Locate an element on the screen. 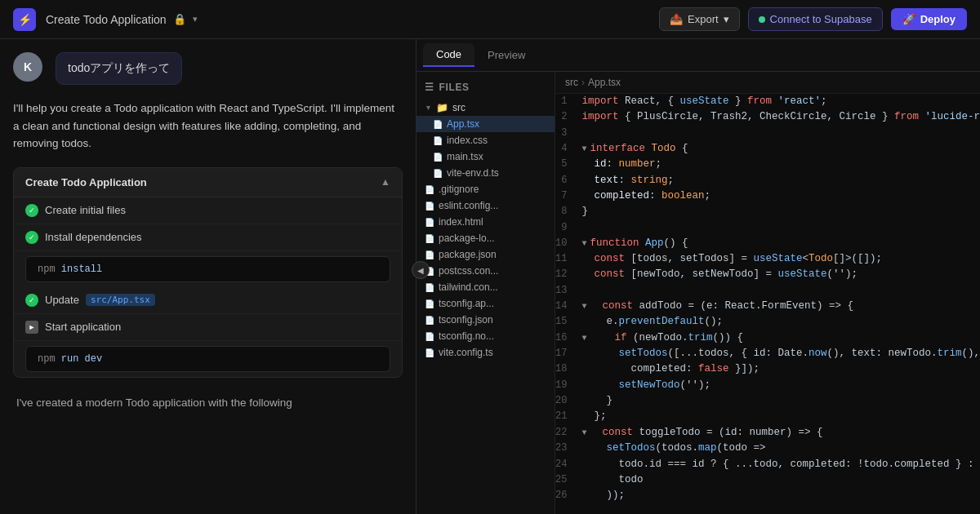 The image size is (980, 514). file-item-vite-config: 📄 vite.config.ts is located at coordinates (485, 352).